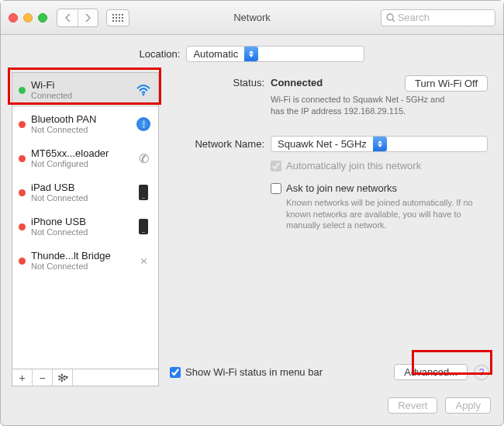 The image size is (504, 426). I want to click on interface-status: Connected, so click(83, 96).